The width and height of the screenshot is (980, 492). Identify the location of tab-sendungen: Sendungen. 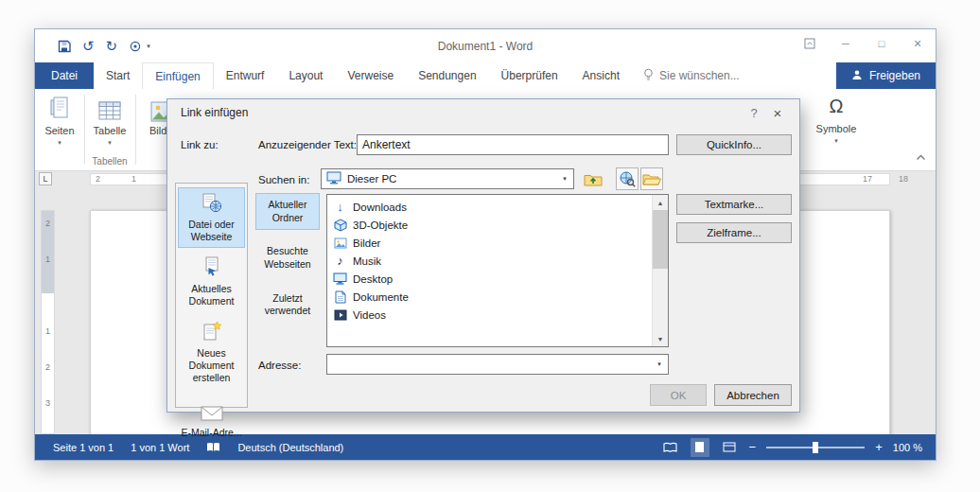
(446, 76).